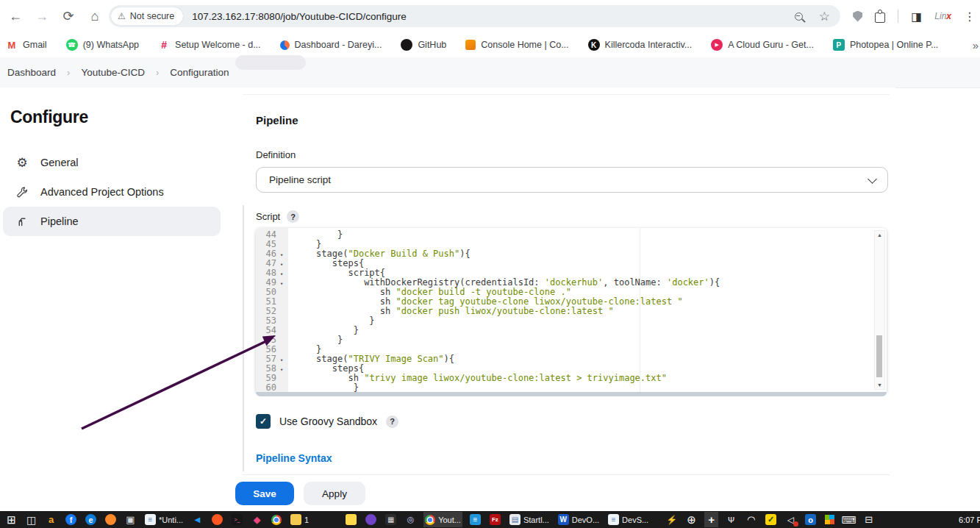  What do you see at coordinates (335, 493) in the screenshot?
I see `apply-button: Apply` at bounding box center [335, 493].